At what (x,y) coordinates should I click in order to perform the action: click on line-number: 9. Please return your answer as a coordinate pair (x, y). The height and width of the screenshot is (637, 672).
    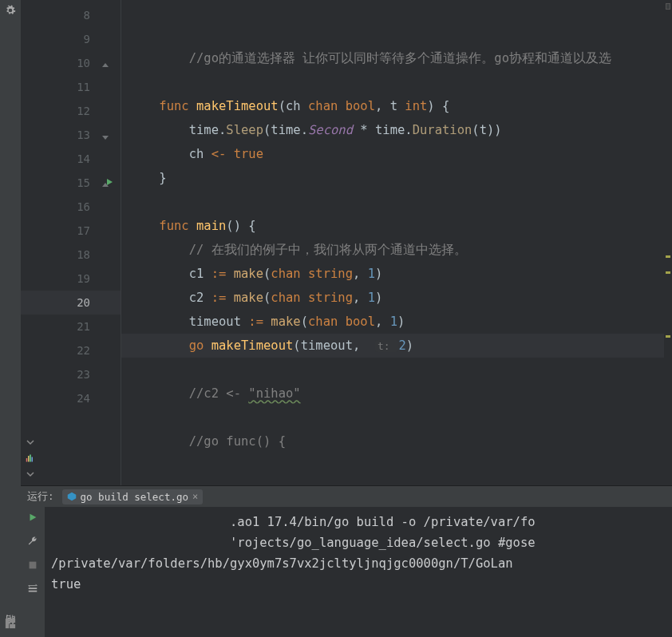
    Looking at the image, I should click on (70, 39).